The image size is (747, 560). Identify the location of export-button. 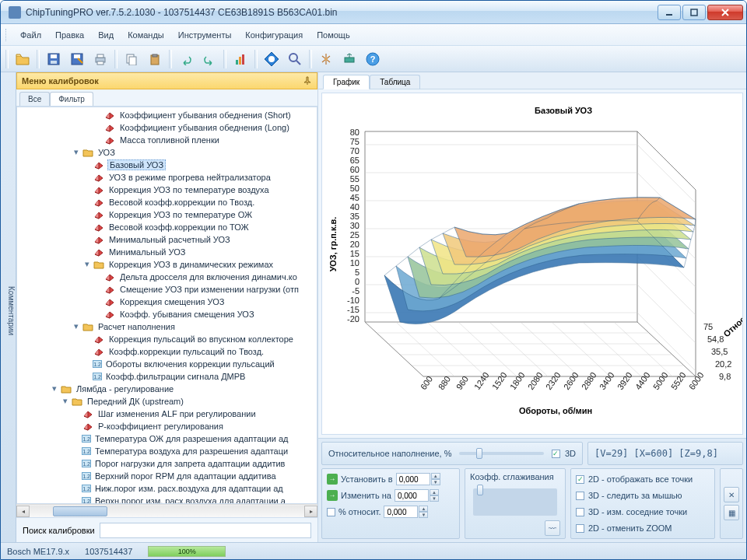
(349, 59).